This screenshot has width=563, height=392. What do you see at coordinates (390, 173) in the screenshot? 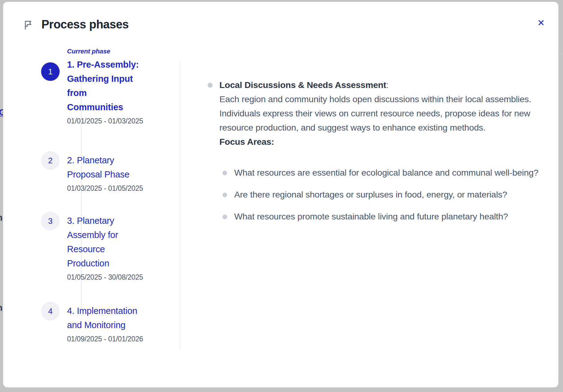
I see `focus-area-item: What resources are essential for ecologi…` at bounding box center [390, 173].